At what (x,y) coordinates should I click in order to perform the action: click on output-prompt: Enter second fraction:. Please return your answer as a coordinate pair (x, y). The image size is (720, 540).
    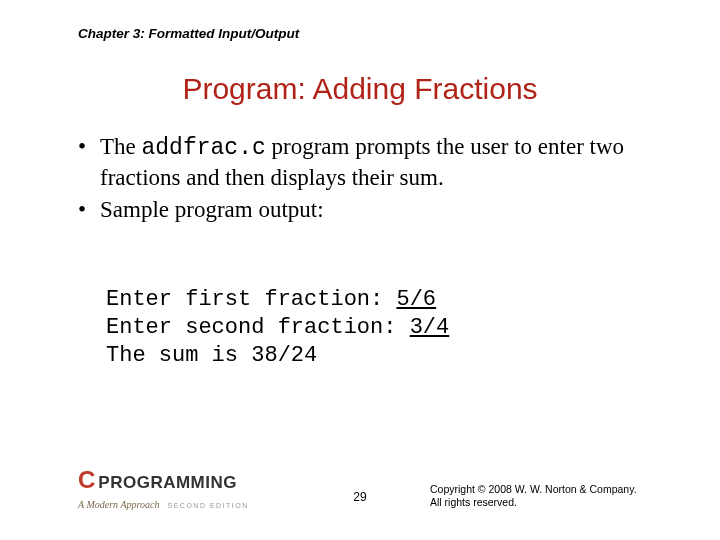
    Looking at the image, I should click on (258, 328).